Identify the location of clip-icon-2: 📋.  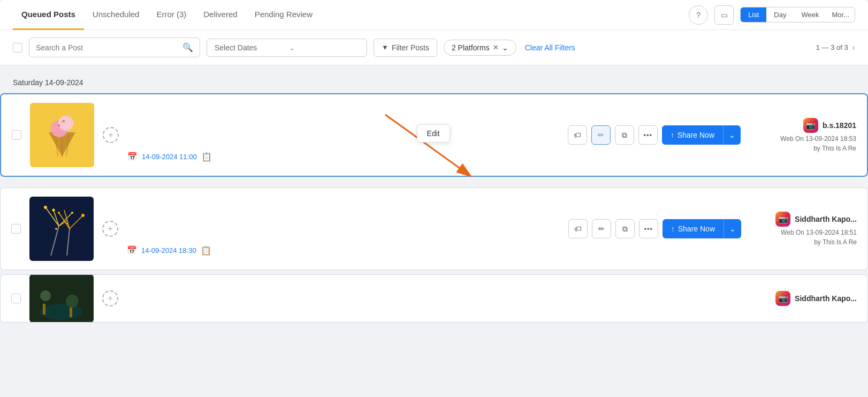
(206, 251).